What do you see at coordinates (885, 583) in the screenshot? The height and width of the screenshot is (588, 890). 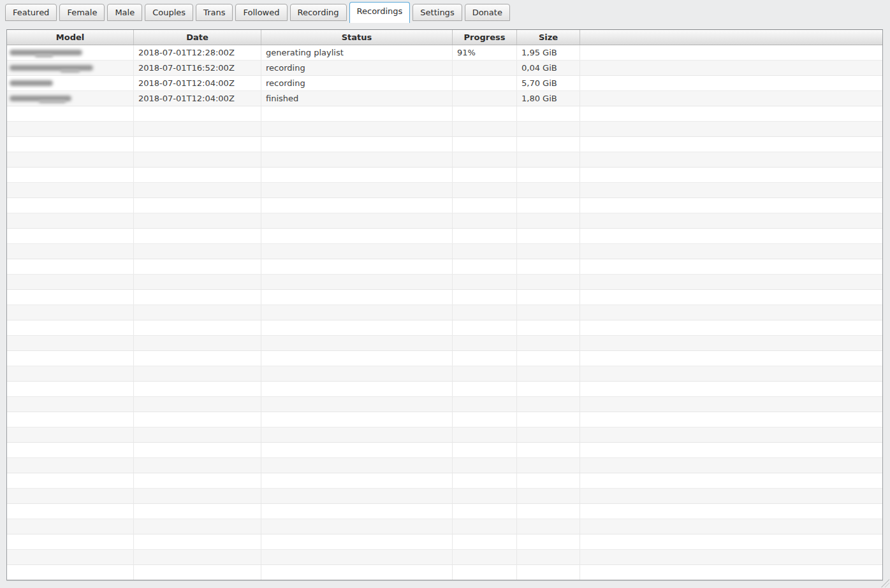 I see `window-resize-grip` at bounding box center [885, 583].